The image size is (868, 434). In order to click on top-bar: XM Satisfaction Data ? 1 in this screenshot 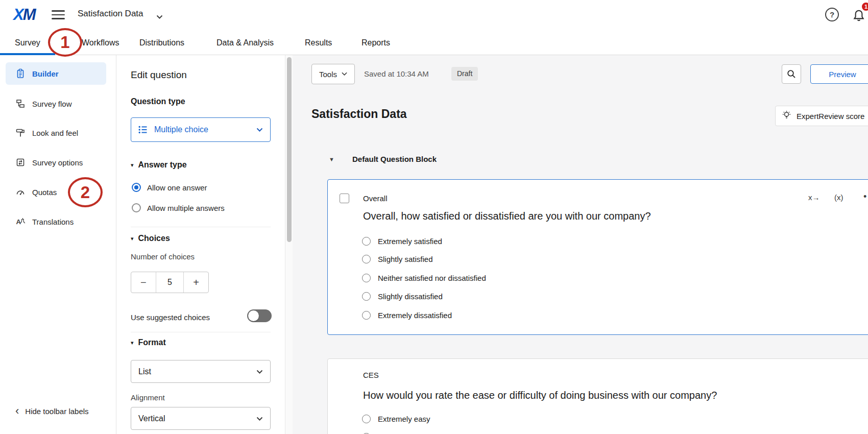, I will do `click(434, 15)`.